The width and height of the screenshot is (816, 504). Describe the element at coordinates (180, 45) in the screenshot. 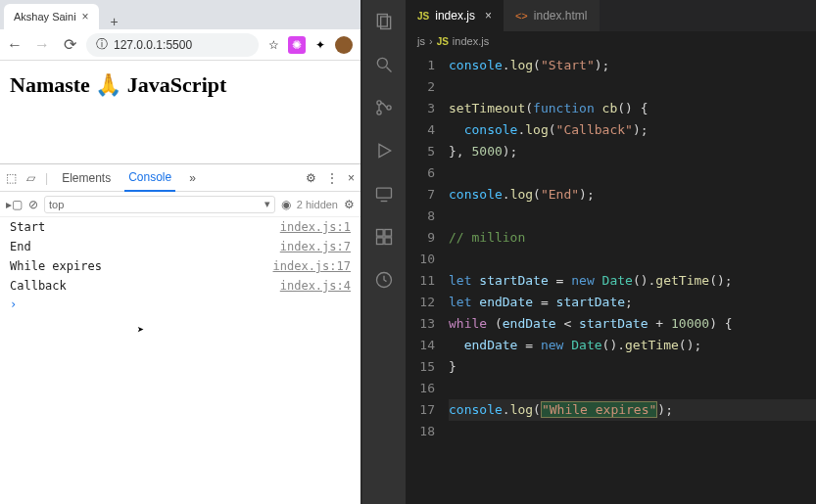

I see `chrome-toolbar: ← → ⟳ ⓘ 127.0.0.1:5500 ☆ ✺ ✦` at that location.